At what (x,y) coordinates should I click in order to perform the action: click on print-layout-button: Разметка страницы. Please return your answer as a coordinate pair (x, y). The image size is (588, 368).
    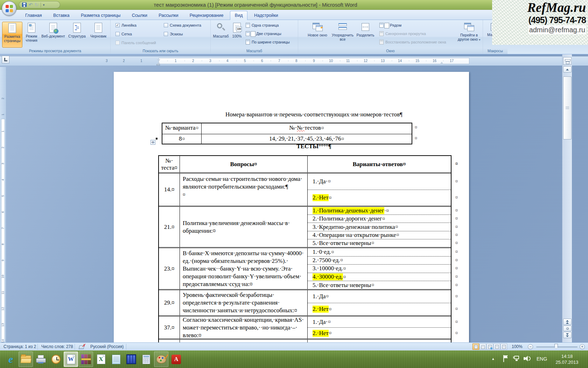
    Looking at the image, I should click on (12, 35).